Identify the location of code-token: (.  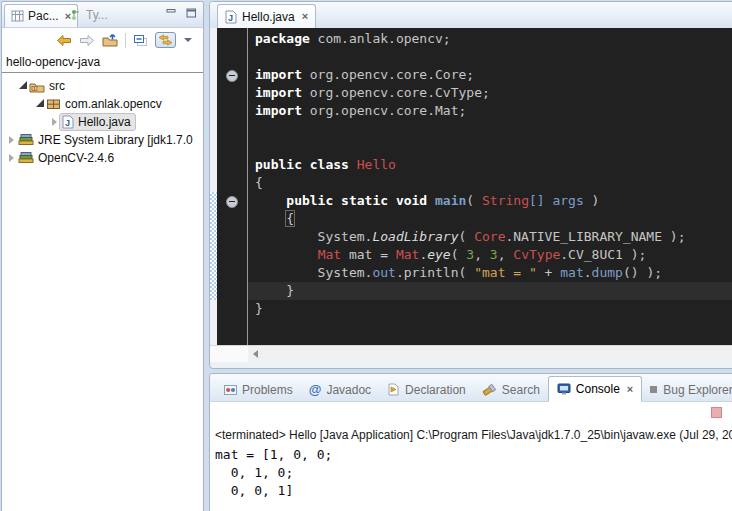
(467, 236).